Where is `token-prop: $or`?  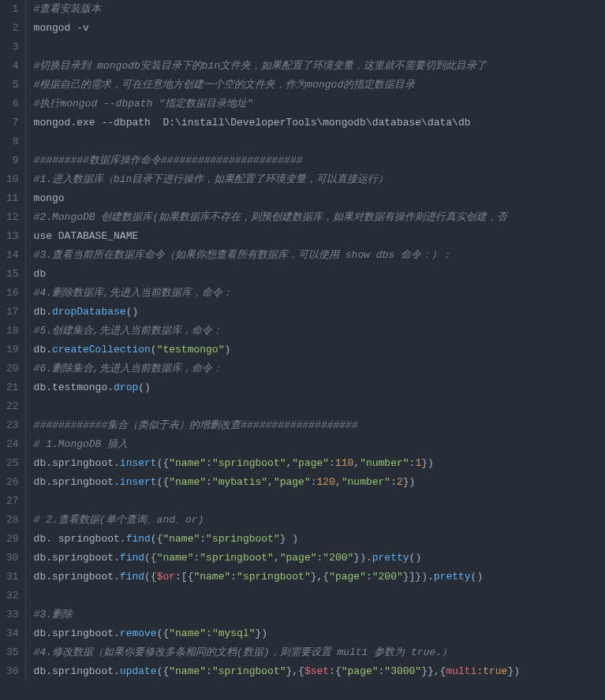
token-prop: $or is located at coordinates (166, 577).